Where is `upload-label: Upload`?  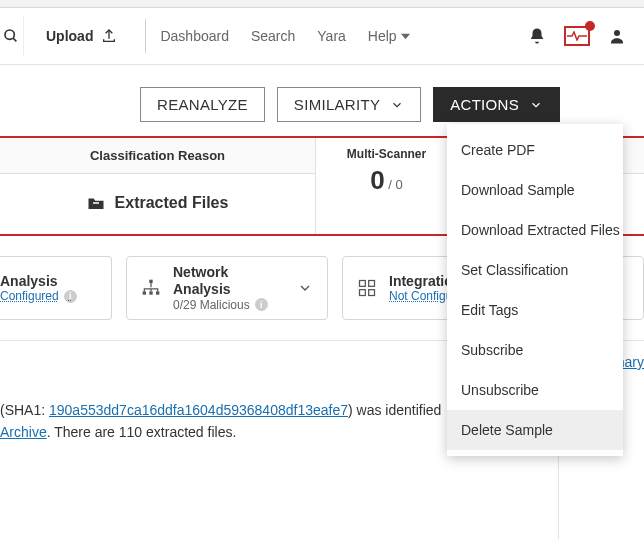 upload-label: Upload is located at coordinates (70, 36).